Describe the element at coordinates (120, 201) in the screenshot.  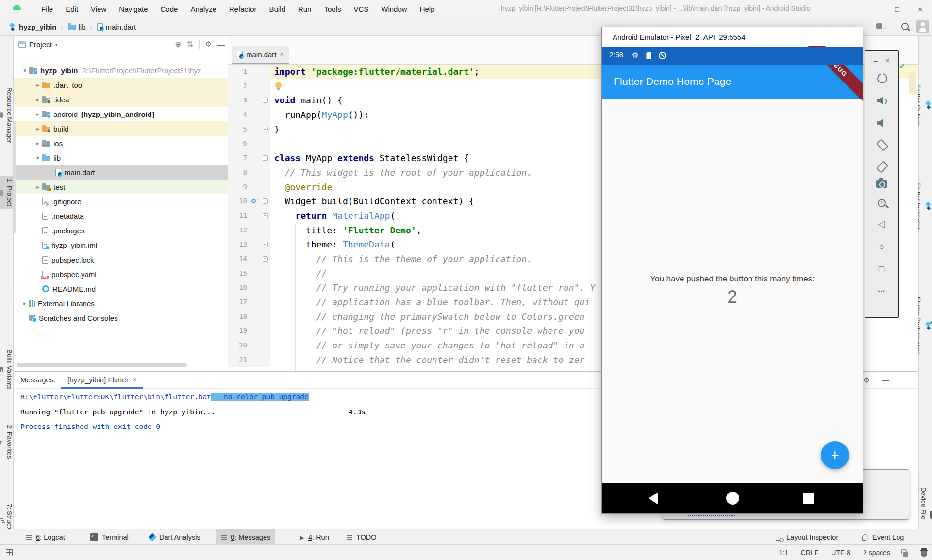
I see `tree-item--gitignore: .gitignore` at that location.